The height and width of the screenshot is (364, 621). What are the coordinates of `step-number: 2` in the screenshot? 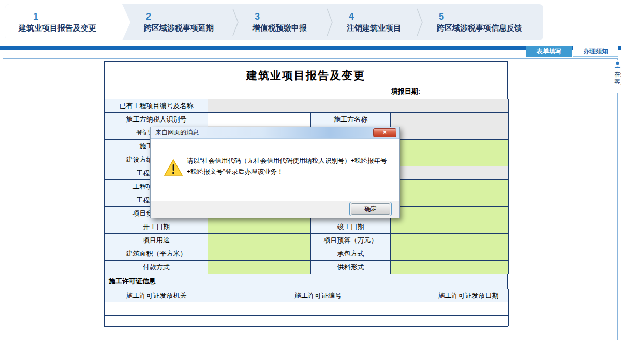 It's located at (189, 17).